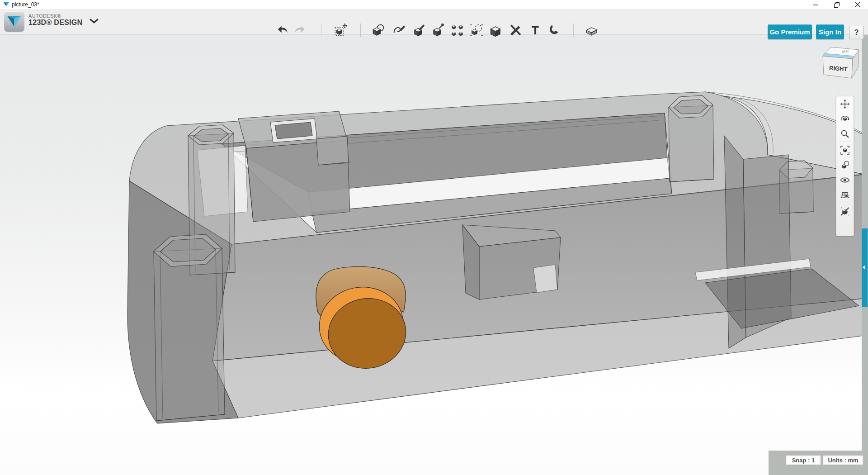 This screenshot has height=475, width=868. Describe the element at coordinates (845, 195) in the screenshot. I see `grid-visibility-icon` at that location.